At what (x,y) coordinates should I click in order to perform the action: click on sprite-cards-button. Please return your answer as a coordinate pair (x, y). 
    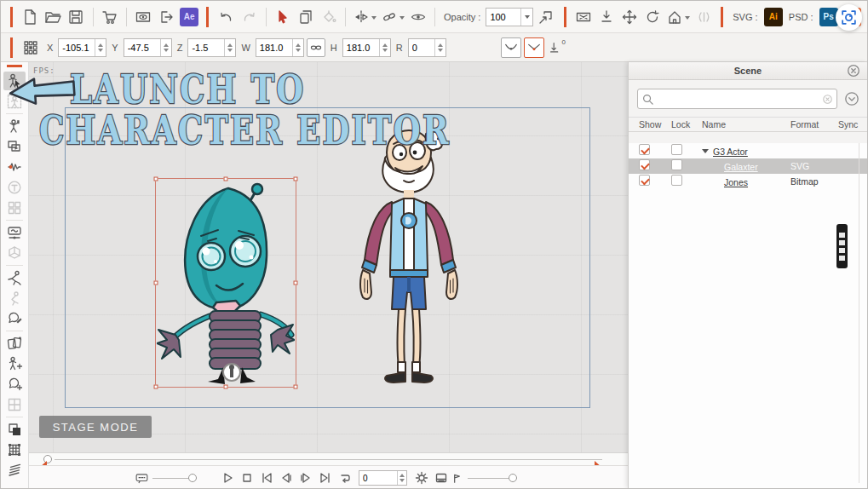
    Looking at the image, I should click on (14, 343).